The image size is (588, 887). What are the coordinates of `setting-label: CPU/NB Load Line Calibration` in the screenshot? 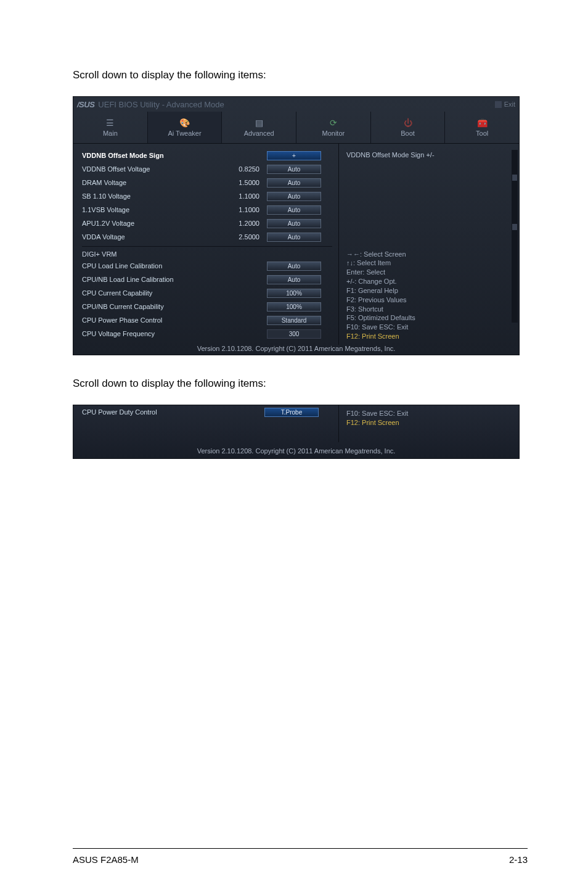 It's located at (174, 279).